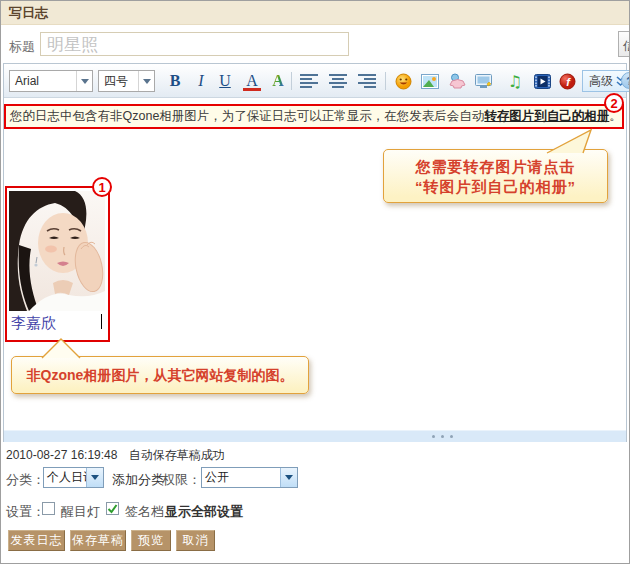  What do you see at coordinates (309, 81) in the screenshot?
I see `align-left-icon` at bounding box center [309, 81].